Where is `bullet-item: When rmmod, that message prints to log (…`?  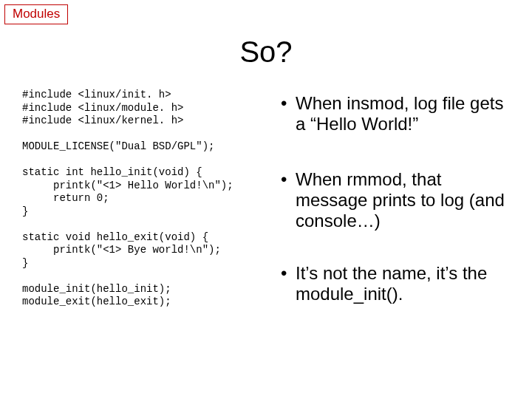
bullet-item: When rmmod, that message prints to log (… is located at coordinates (395, 201).